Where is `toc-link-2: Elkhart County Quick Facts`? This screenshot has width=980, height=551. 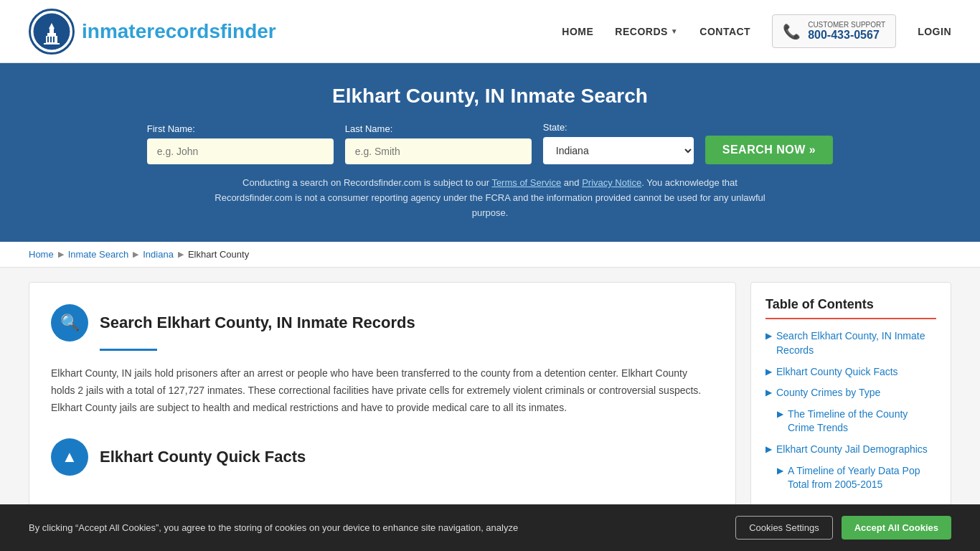 toc-link-2: Elkhart County Quick Facts is located at coordinates (837, 372).